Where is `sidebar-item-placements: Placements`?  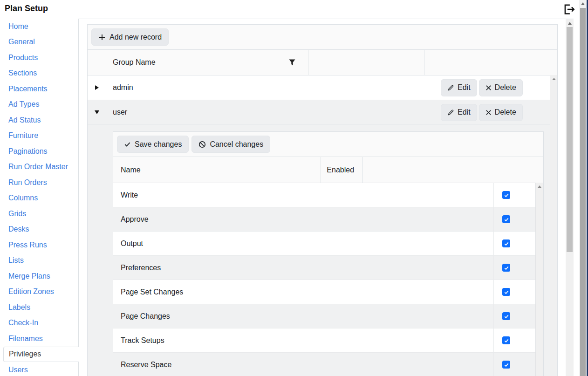
sidebar-item-placements: Placements is located at coordinates (39, 89).